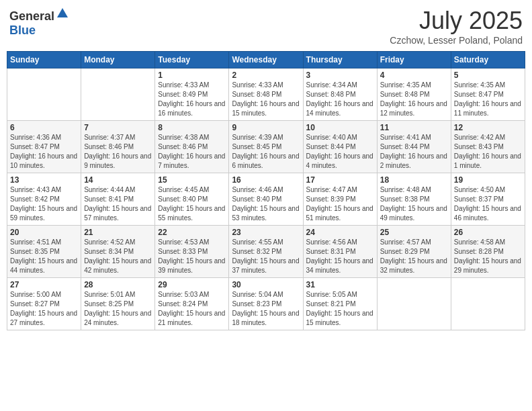 The image size is (532, 411). What do you see at coordinates (39, 22) in the screenshot?
I see `logo: General Blue` at bounding box center [39, 22].